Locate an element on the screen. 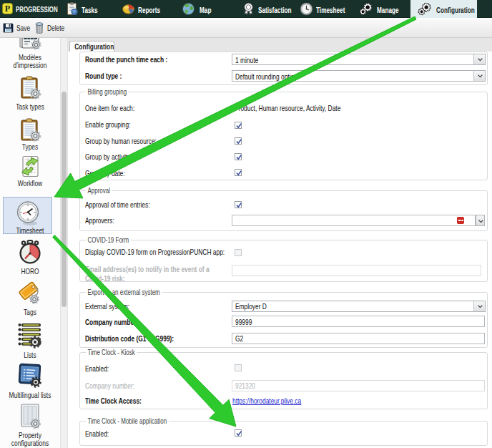  group-by-date-label: Group by date: is located at coordinates (105, 173).